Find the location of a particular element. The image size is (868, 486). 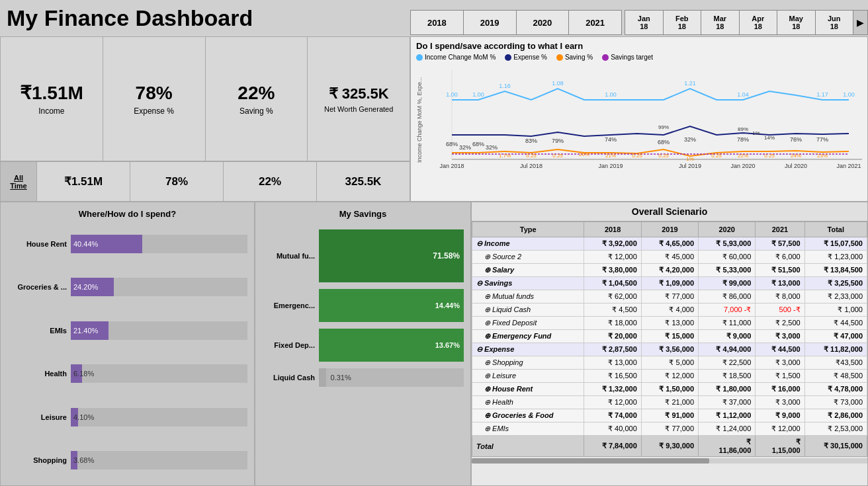

kpi-expense: 78% Expense % is located at coordinates (155, 99).